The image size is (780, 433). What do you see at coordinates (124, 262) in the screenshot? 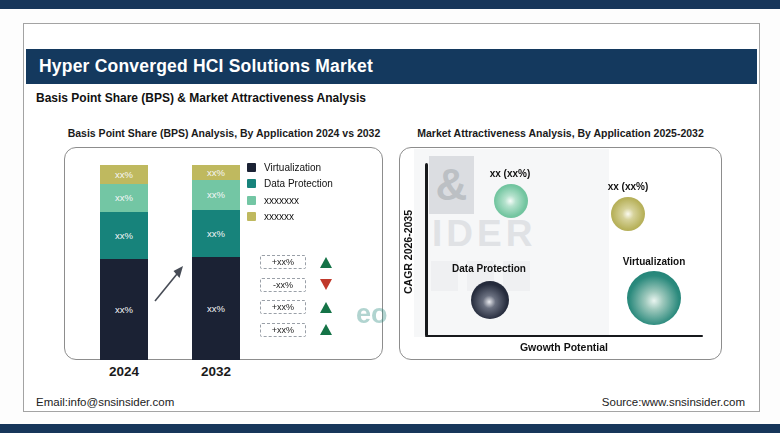
I see `stacked-bar-2024: xx% xx% xx% xx%` at bounding box center [124, 262].